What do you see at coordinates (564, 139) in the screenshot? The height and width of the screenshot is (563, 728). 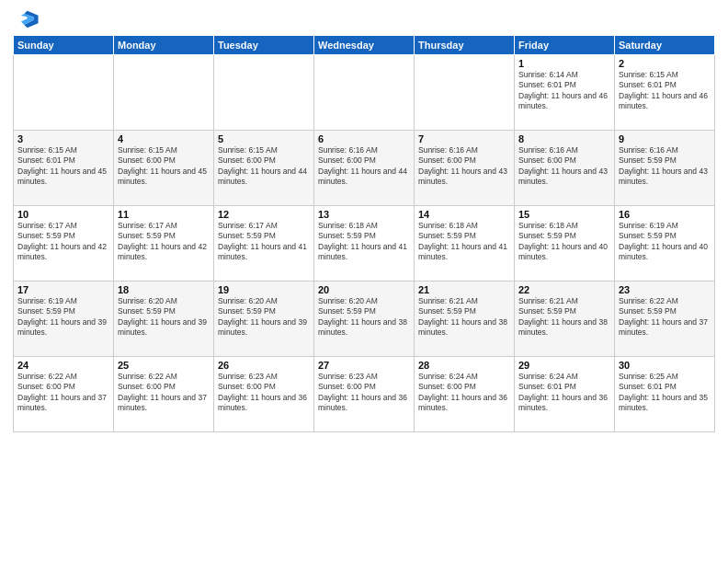 I see `day-number: 8` at bounding box center [564, 139].